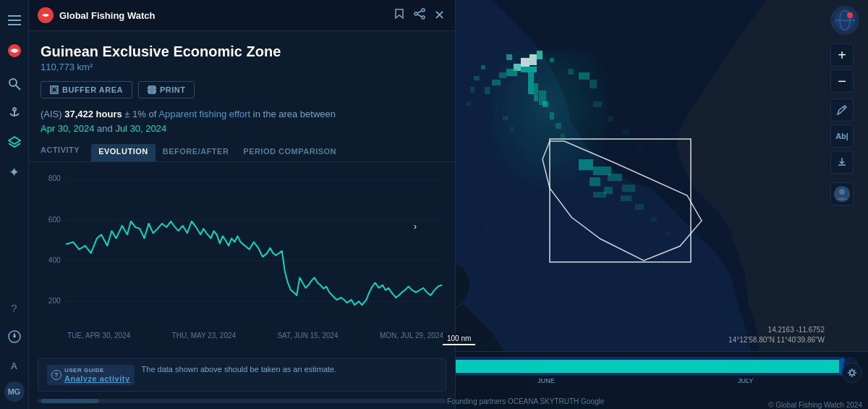 The image size is (868, 409). I want to click on close-icon: ✕, so click(440, 15).